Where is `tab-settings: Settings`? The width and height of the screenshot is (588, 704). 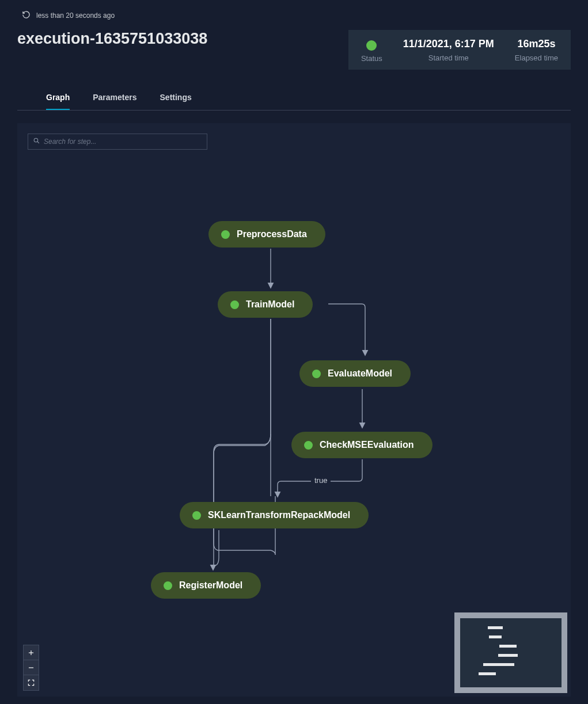
tab-settings: Settings is located at coordinates (176, 101).